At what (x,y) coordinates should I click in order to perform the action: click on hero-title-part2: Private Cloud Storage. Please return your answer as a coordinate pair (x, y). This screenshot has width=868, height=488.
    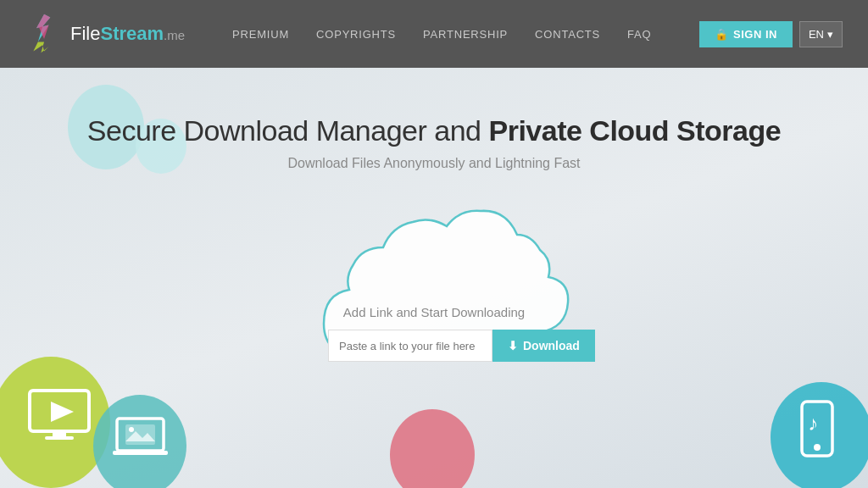
    Looking at the image, I should click on (634, 130).